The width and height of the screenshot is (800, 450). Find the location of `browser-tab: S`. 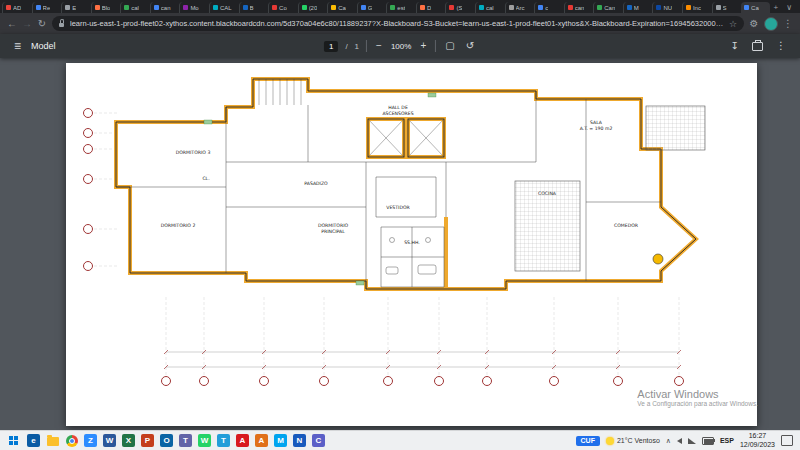

browser-tab: S is located at coordinates (727, 8).